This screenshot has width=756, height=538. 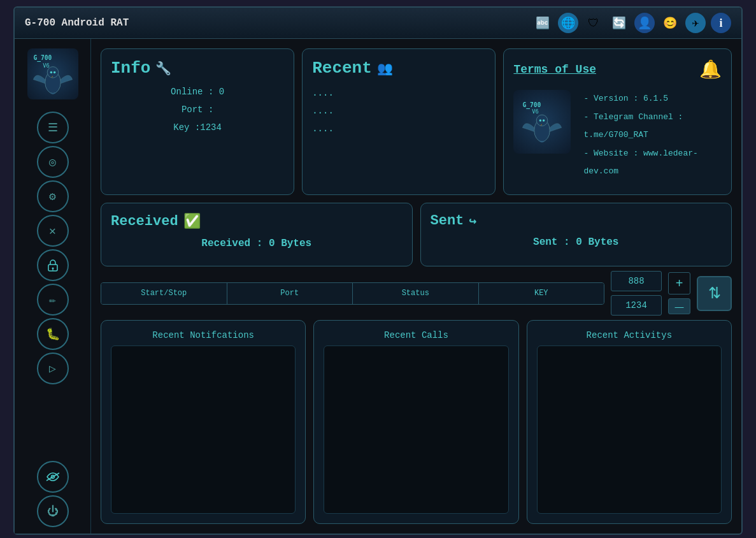 I want to click on terms-of-use-link: Terms of Use, so click(x=555, y=69).